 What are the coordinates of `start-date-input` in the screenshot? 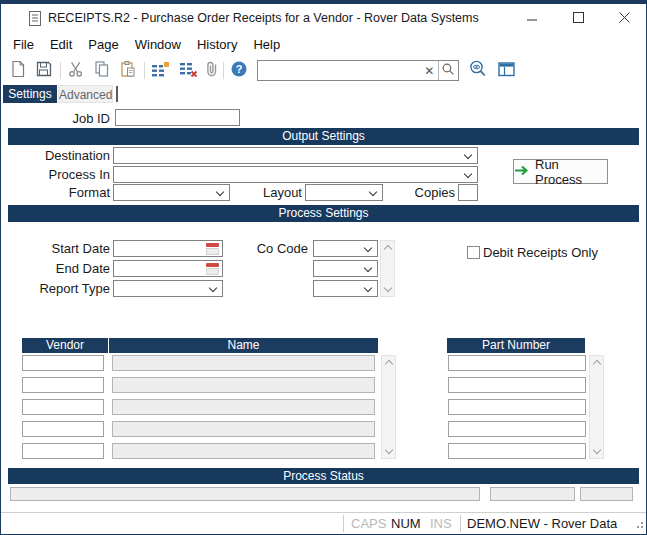 It's located at (159, 250).